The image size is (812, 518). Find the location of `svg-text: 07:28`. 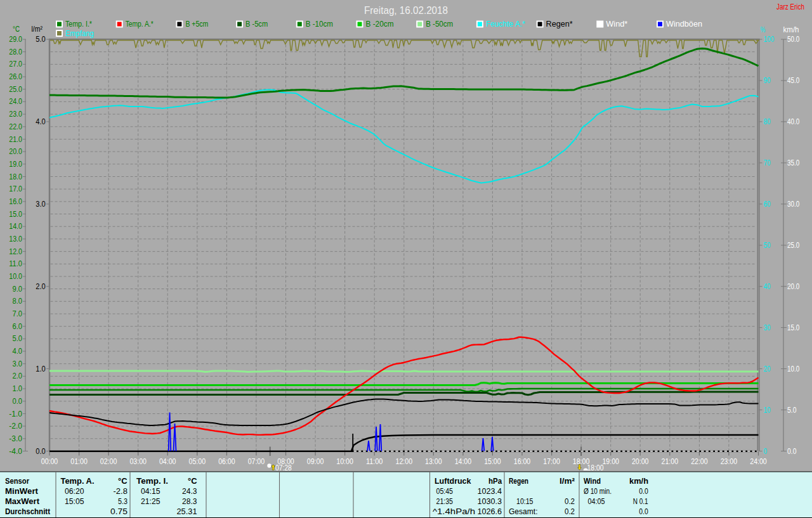

svg-text: 07:28 is located at coordinates (284, 468).